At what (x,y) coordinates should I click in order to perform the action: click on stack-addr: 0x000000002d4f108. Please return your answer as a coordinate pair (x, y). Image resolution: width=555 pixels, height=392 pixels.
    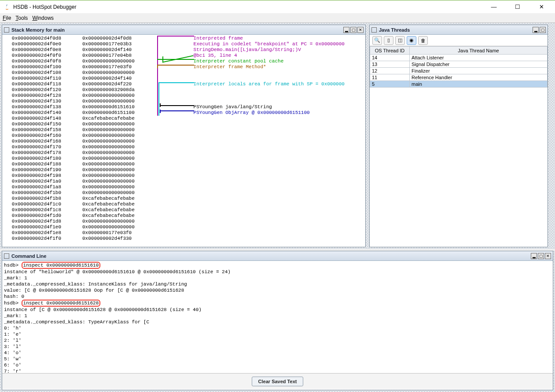
    Looking at the image, I should click on (43, 73).